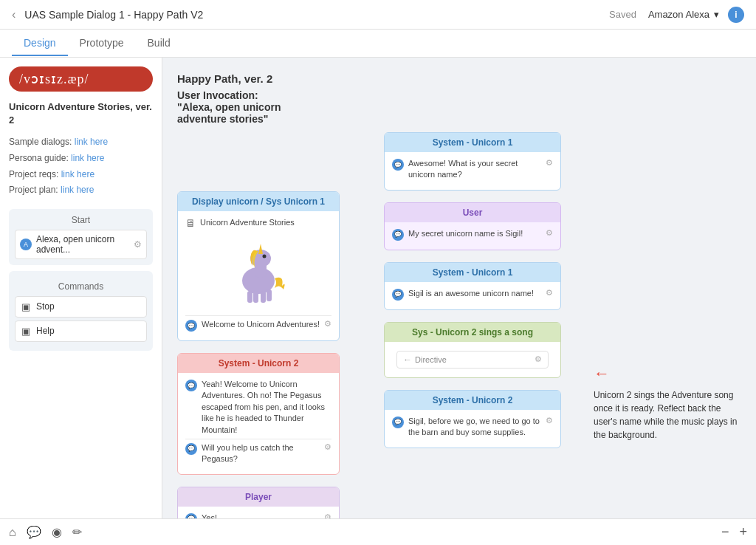 This screenshot has height=545, width=756. I want to click on saved-status: Saved, so click(623, 15).